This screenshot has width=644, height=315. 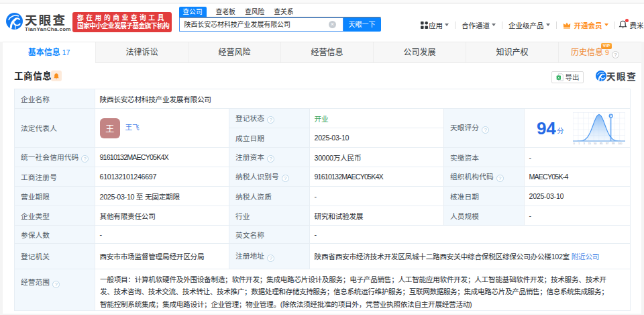 I want to click on svg-text: 15, so click(x=589, y=144).